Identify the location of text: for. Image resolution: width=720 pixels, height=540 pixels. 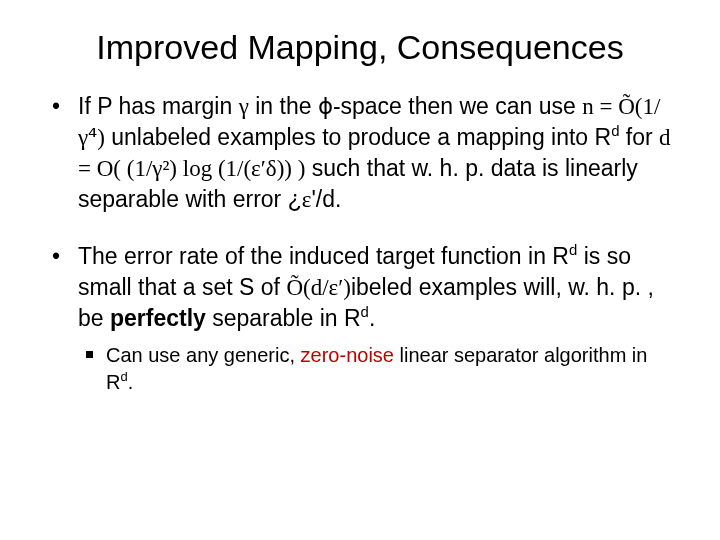
(639, 137).